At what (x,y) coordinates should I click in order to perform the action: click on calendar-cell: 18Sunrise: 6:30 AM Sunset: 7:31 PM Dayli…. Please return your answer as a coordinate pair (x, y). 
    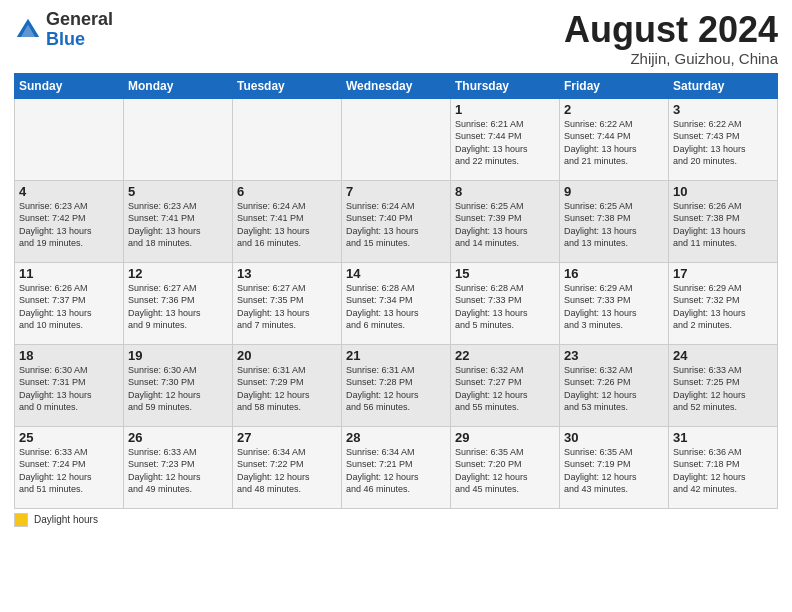
    Looking at the image, I should click on (70, 385).